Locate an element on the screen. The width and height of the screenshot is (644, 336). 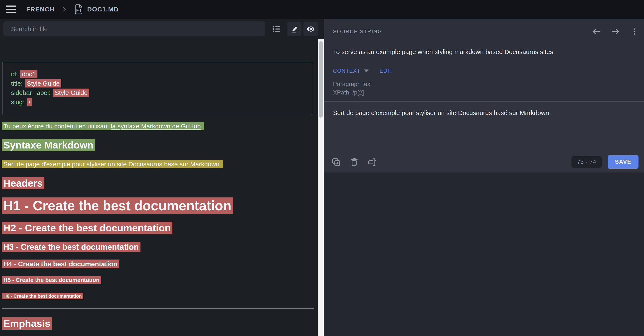
doc-link: la syntaxe Markdown de GitHub is located at coordinates (156, 126).